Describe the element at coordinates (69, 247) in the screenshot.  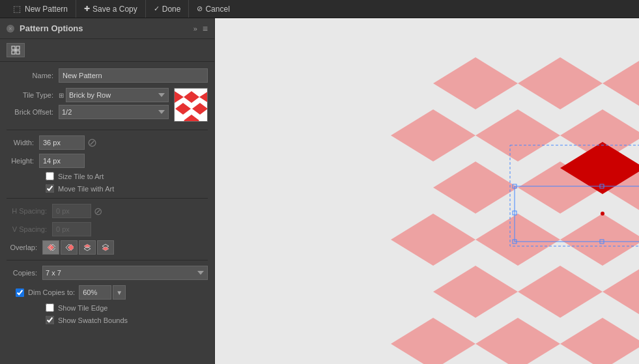
I see `overlap-right-front-button` at that location.